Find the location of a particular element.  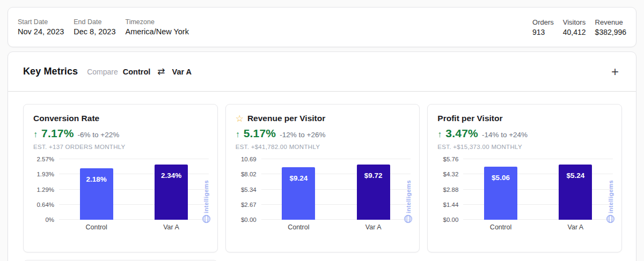

bar-slot: $5.06 is located at coordinates (500, 190).